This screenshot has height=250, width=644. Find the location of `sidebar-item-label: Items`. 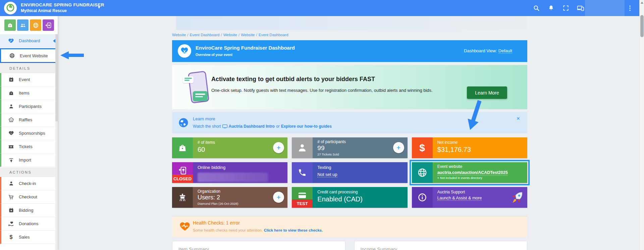

sidebar-item-label: Items is located at coordinates (24, 93).